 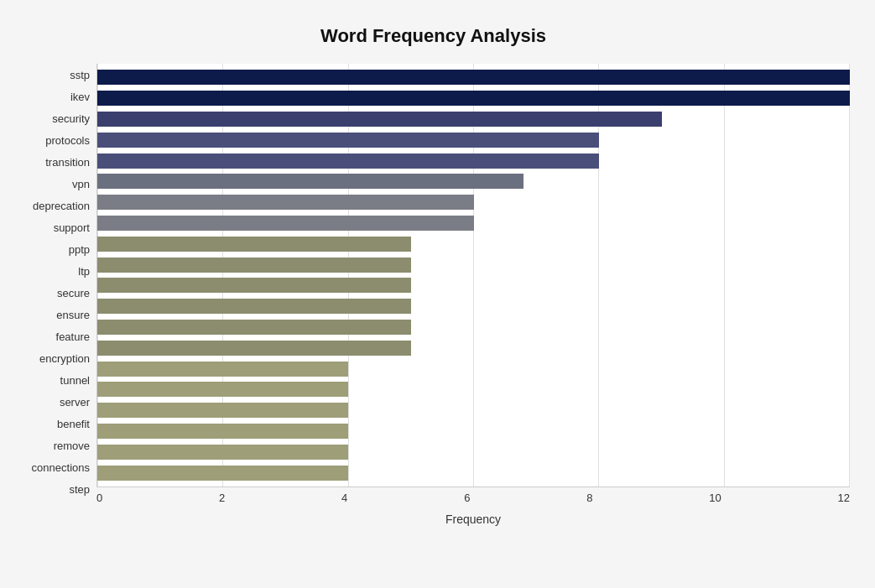 What do you see at coordinates (54, 446) in the screenshot?
I see `y-axis-label: remove` at bounding box center [54, 446].